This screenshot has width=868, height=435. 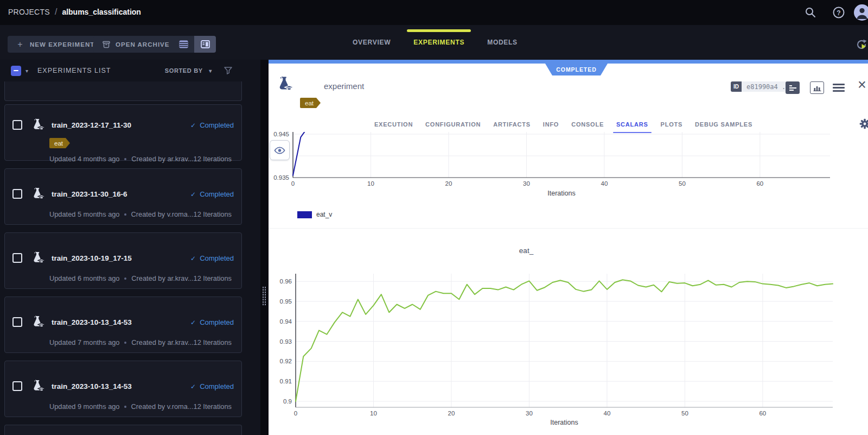 What do you see at coordinates (90, 194) in the screenshot?
I see `experiment-name: train_2023-11-30_16-6` at bounding box center [90, 194].